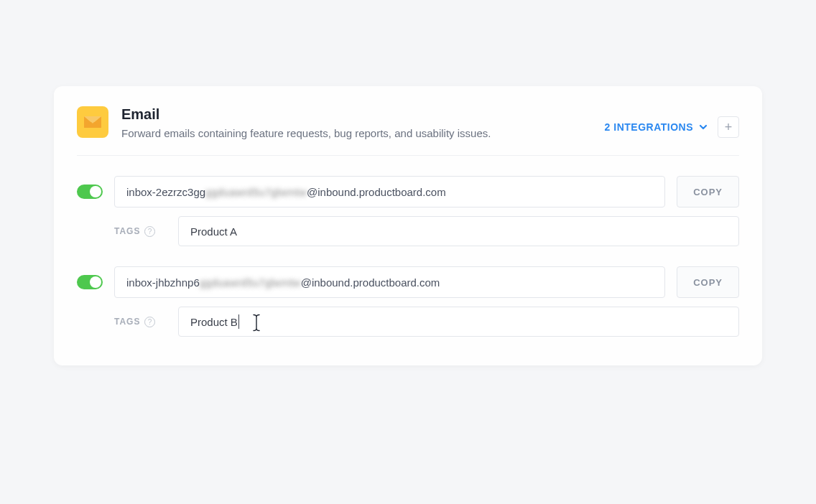 The height and width of the screenshot is (504, 816). Describe the element at coordinates (408, 192) in the screenshot. I see `email-row: inbox-2ezrzc3ggggduawrd5u7glwmtw@inbound…` at that location.